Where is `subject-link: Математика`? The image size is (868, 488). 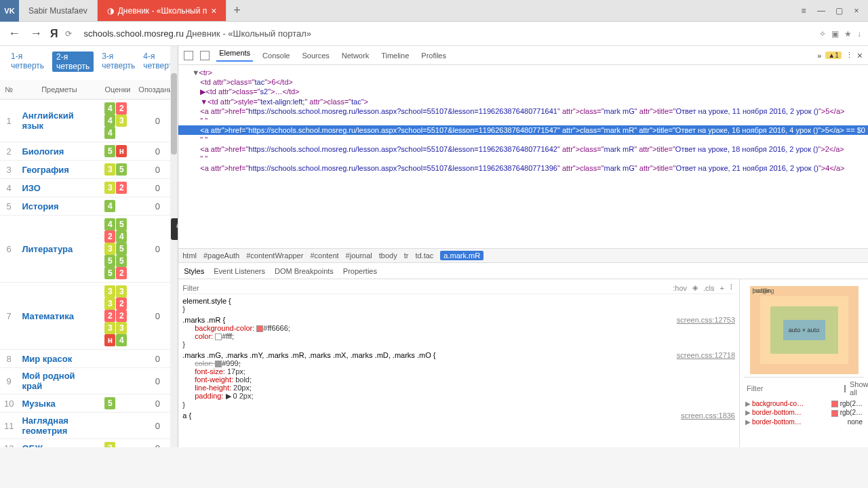 subject-link: Математика is located at coordinates (59, 316).